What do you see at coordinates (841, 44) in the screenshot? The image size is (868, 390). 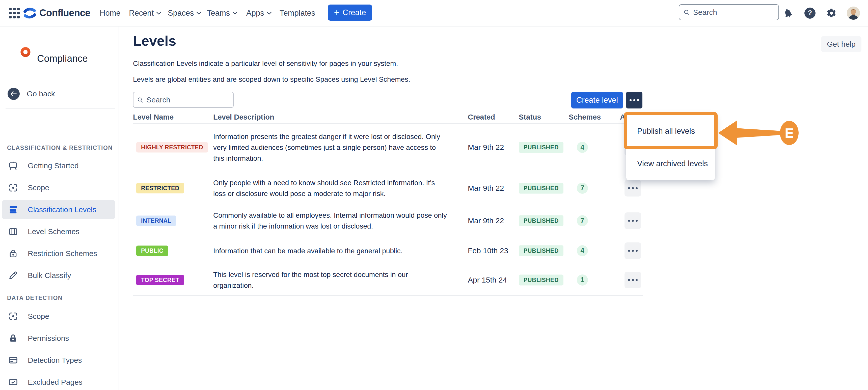 I see `get-help-button: Get help` at bounding box center [841, 44].